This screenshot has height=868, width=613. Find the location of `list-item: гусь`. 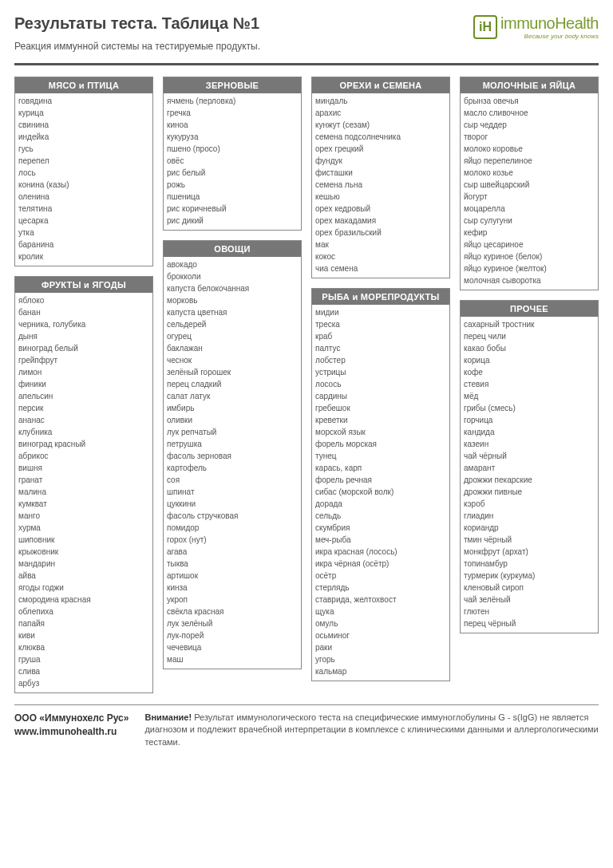

list-item: гусь is located at coordinates (84, 148).